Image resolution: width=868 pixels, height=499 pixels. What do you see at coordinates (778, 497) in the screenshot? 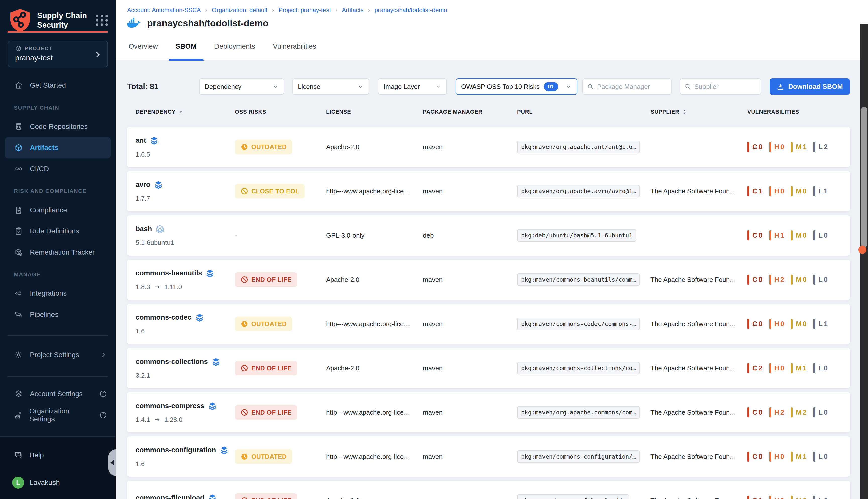
I see `high-count: H0` at bounding box center [778, 497].